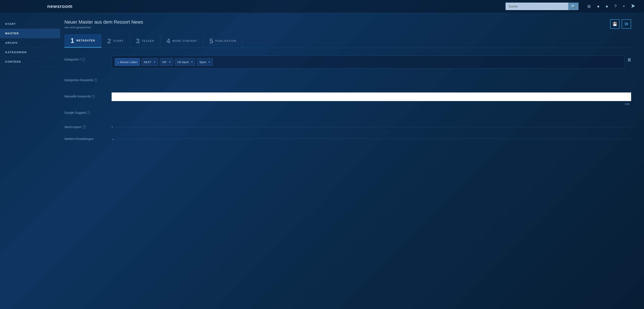 This screenshot has height=309, width=644. Describe the element at coordinates (537, 6) in the screenshot. I see `search-input` at that location.